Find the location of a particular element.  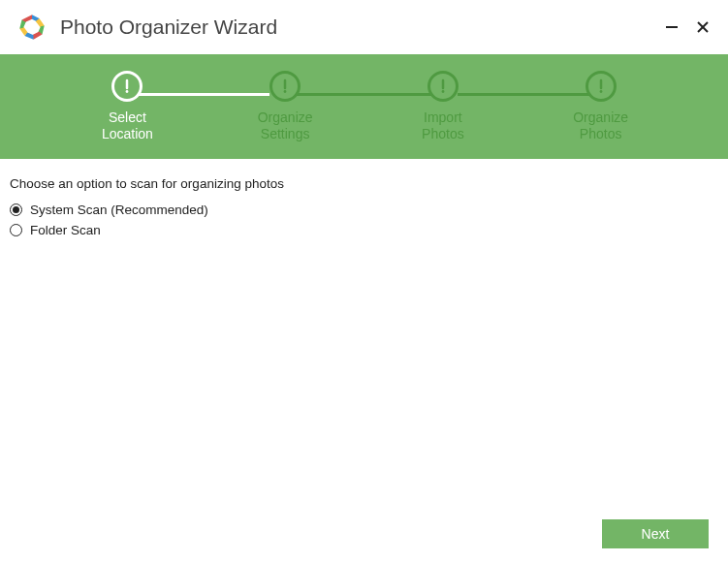

step-label: Import Photos is located at coordinates (443, 126).